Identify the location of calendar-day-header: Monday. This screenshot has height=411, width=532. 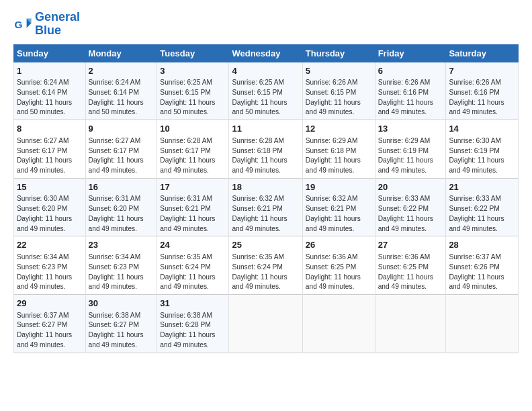
(121, 53).